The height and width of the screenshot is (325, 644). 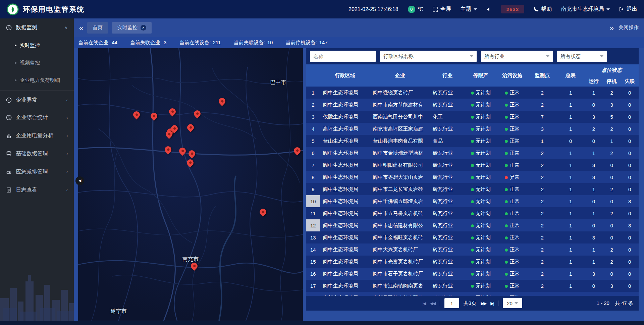 What do you see at coordinates (472, 153) in the screenshot?
I see `table-row: 6 阆中生态环境局 阆中市金博瑞新型墙材 砖瓦行业 无计划 正常 2 1 1 2…` at bounding box center [472, 153].